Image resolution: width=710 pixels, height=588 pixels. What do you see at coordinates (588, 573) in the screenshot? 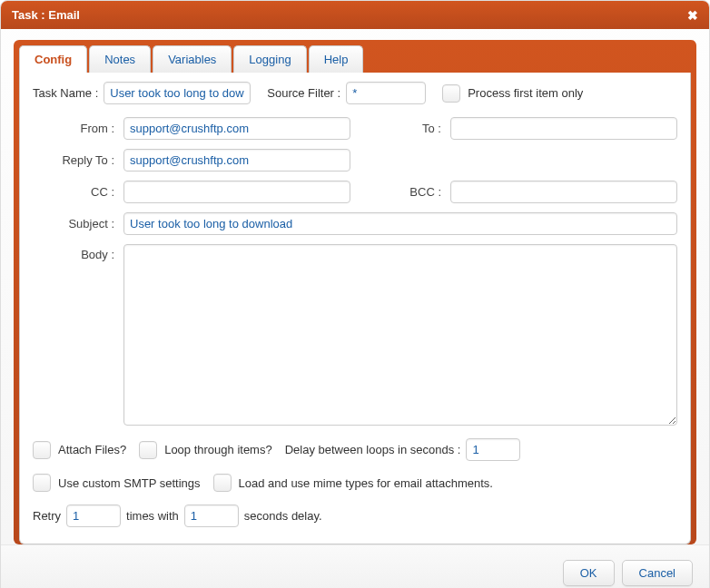
I see `ok-button: OK` at bounding box center [588, 573].